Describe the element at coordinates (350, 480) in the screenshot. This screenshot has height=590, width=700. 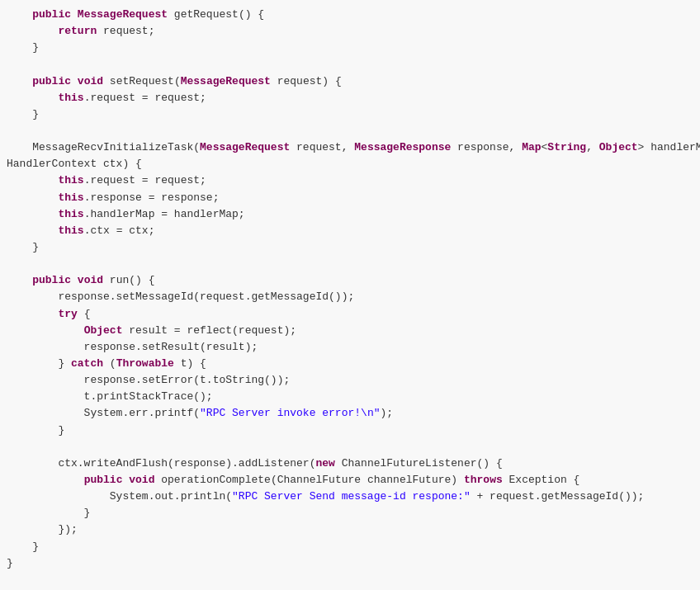
I see `code-line: public void operationComplete(ChannelFut…` at that location.